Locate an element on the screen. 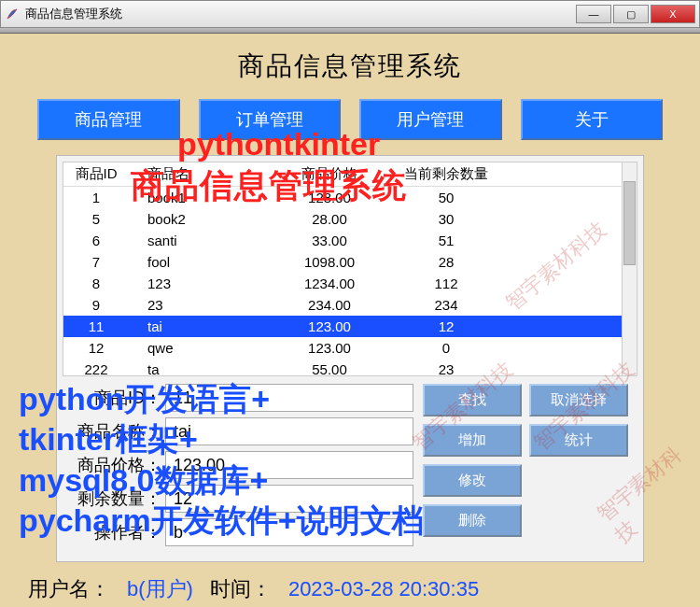 This screenshot has height=607, width=700. table-cell: 0 is located at coordinates (446, 347).